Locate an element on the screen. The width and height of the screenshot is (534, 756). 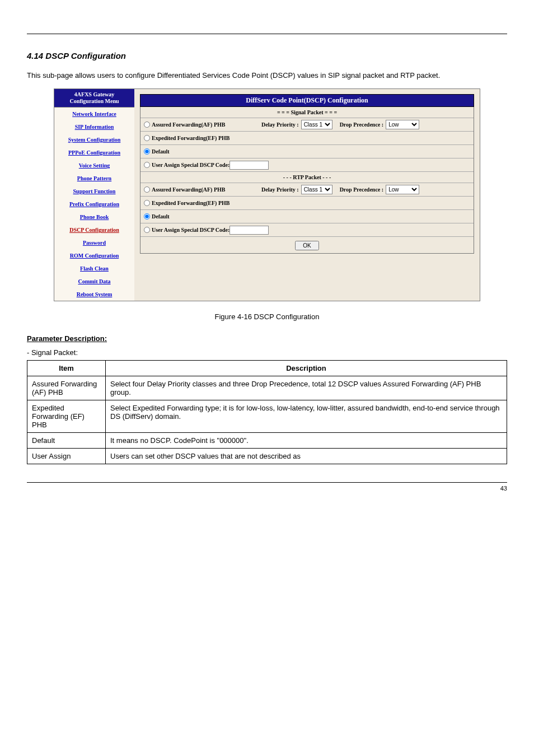
rtp-af-option: Assured Forwarding(AF) PHB is located at coordinates (203, 189).